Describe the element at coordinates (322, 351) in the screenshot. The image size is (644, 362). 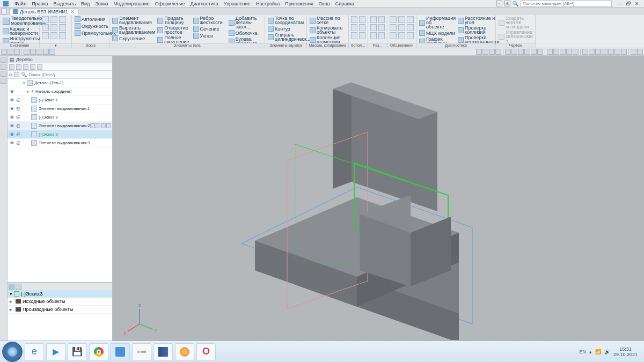
I see `windows-taskbar: e ▶ 💾 meet O EN ▴ 📶 🔊 15:31 29.10.2021` at that location.